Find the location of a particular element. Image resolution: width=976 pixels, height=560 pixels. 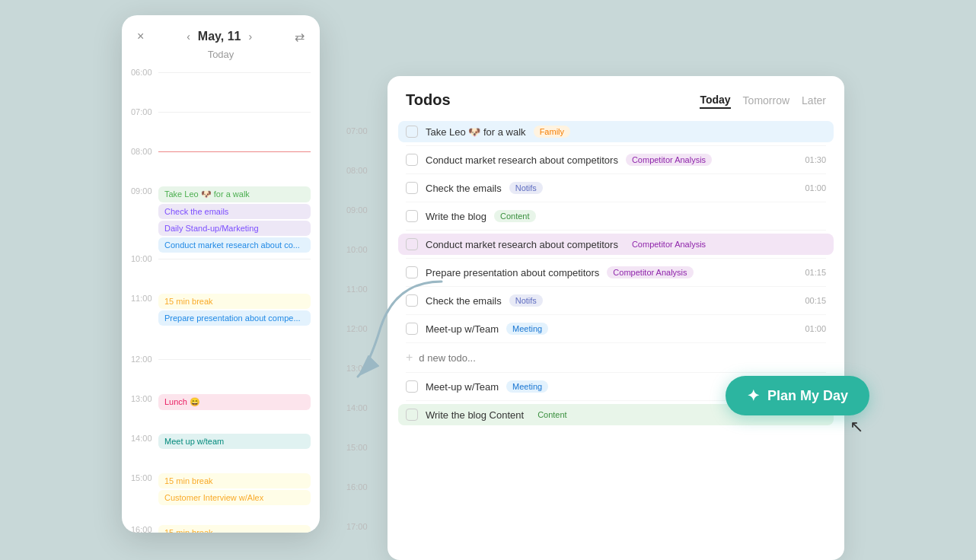

time-label: 14:00 is located at coordinates (145, 438).